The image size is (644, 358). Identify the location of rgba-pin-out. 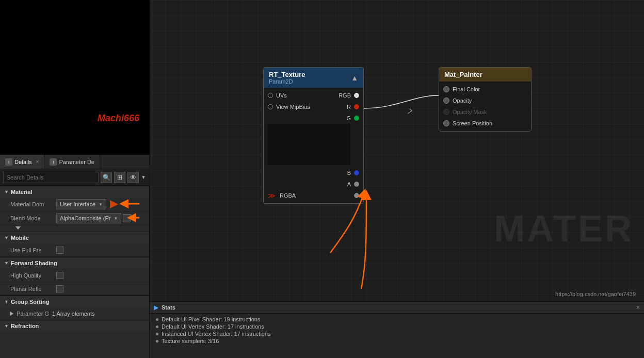
(357, 196).